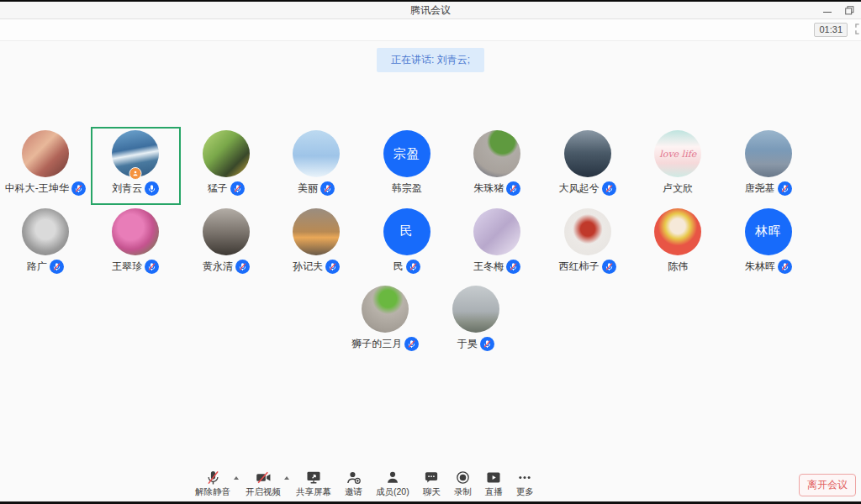 The height and width of the screenshot is (504, 861). I want to click on participant-name: 韩宗盈, so click(407, 188).